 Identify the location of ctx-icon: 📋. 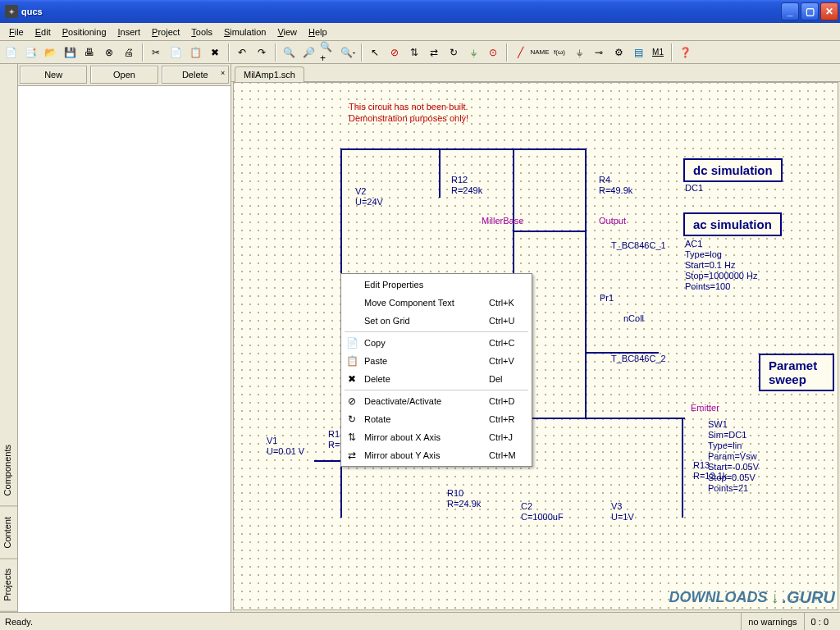
(352, 361).